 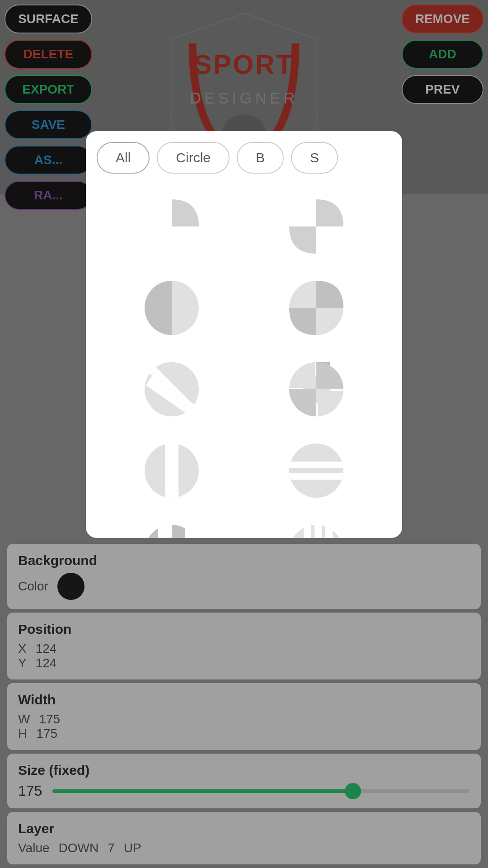 What do you see at coordinates (314, 158) in the screenshot?
I see `filter-tab-s: S` at bounding box center [314, 158].